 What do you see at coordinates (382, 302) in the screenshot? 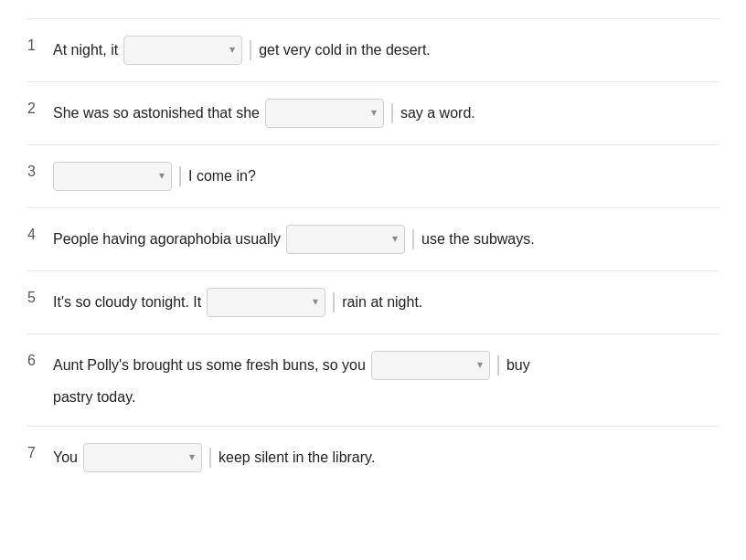
I see `text-after: rain at night.` at bounding box center [382, 302].